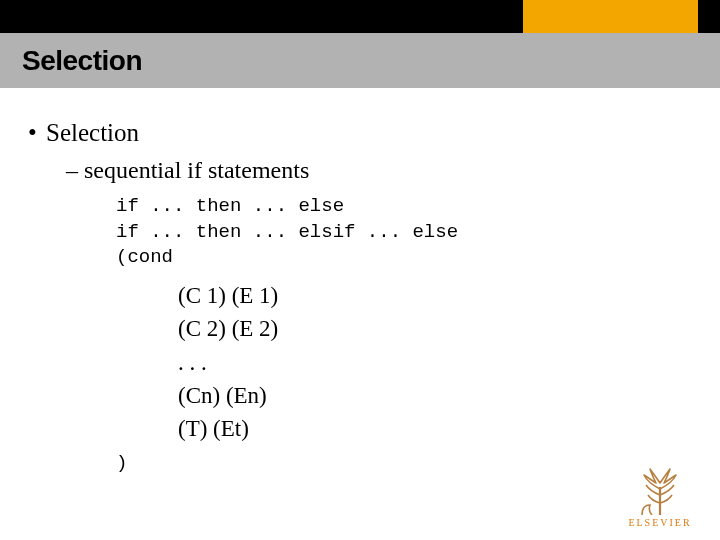 Image resolution: width=720 pixels, height=540 pixels. Describe the element at coordinates (230, 206) in the screenshot. I see `code-line1: if ... then ... else` at that location.